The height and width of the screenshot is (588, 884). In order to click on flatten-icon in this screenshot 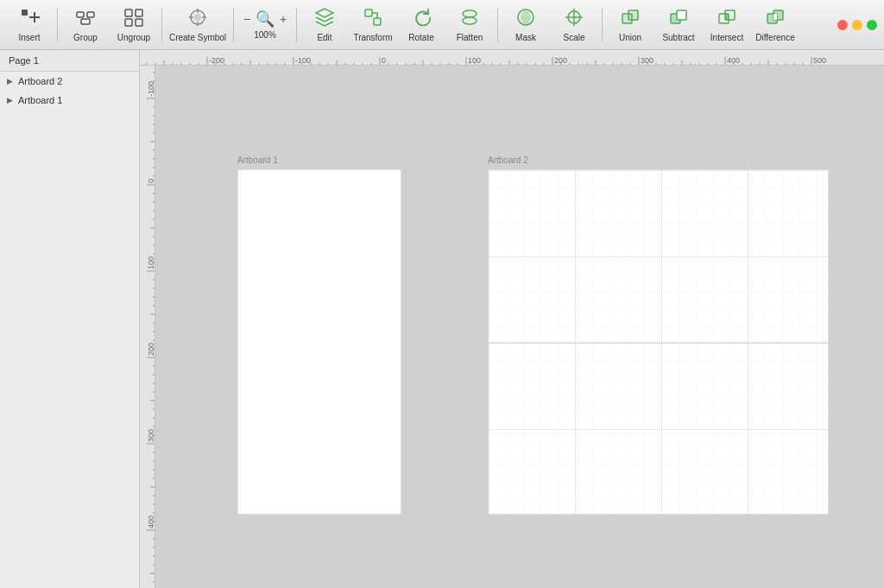, I will do `click(470, 19)`.